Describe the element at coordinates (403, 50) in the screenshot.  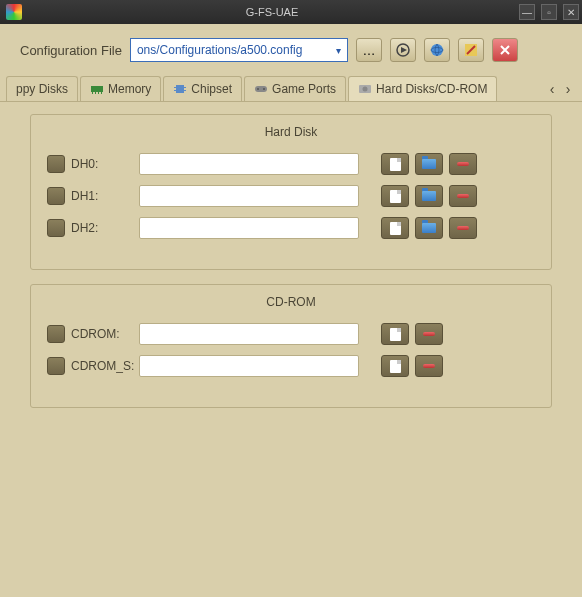
I see `play-button` at that location.